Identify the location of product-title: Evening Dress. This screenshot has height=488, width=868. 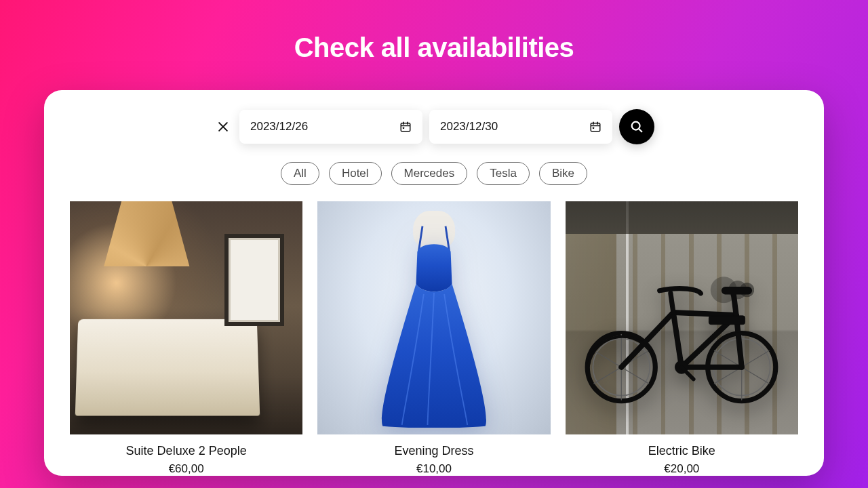
(434, 451).